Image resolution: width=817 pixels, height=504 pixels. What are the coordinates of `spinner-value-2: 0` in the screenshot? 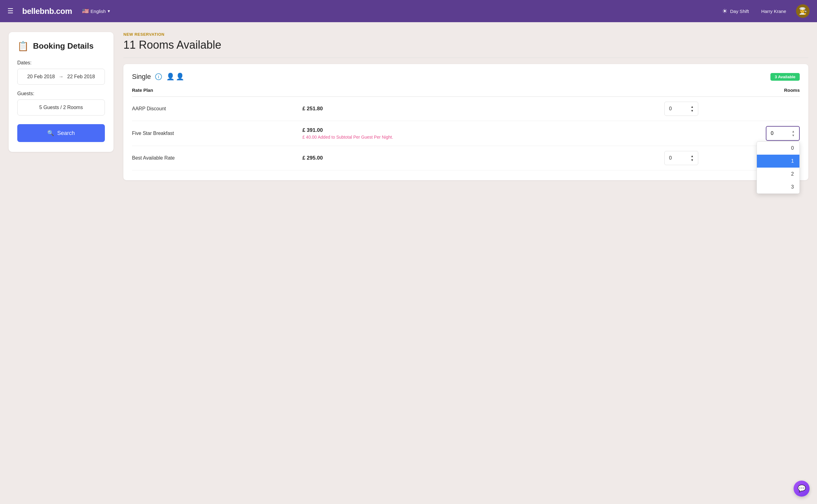 It's located at (671, 158).